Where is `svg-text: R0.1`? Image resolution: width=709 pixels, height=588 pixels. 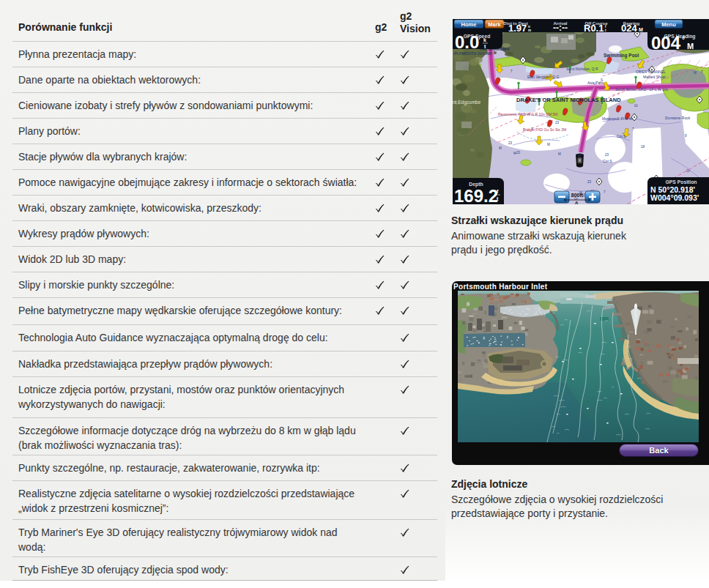 svg-text: R0.1 is located at coordinates (593, 28).